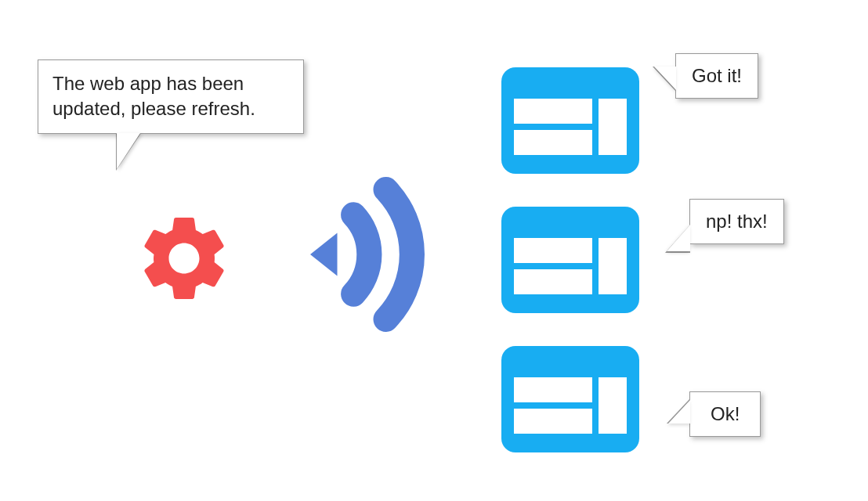 This screenshot has height=501, width=868. I want to click on gear-icon, so click(184, 260).